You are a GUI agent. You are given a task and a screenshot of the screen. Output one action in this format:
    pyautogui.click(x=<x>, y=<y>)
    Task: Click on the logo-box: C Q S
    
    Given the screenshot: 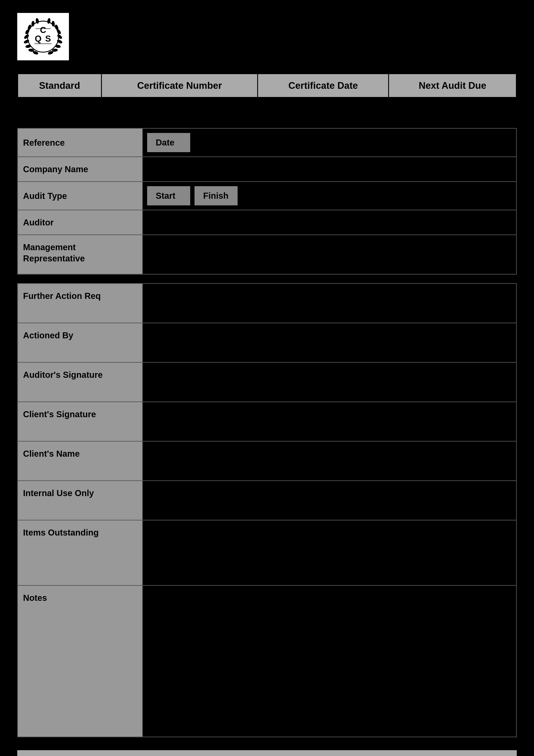 What is the action you would take?
    pyautogui.click(x=43, y=37)
    